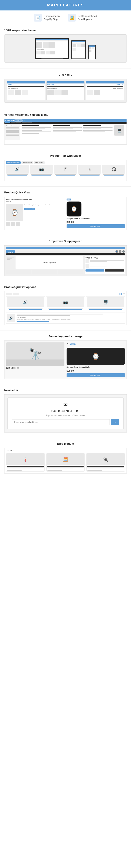  I want to click on blog-card-2-img: 🧮, so click(66, 459).